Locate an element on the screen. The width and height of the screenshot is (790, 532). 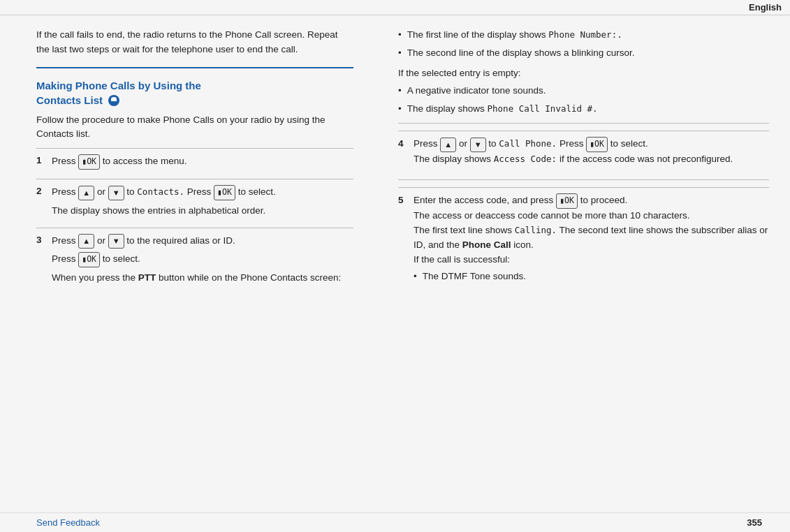
bullet-empty-1: A negative indicator tone sounds. is located at coordinates (584, 91).